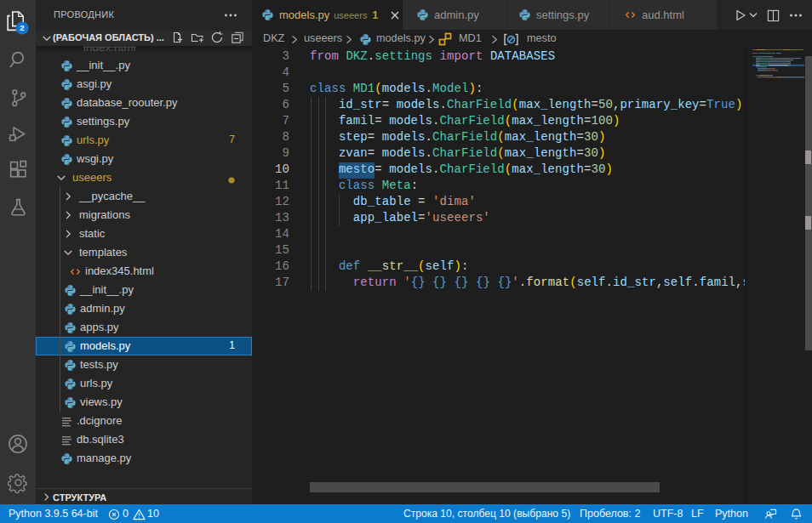 The image size is (812, 523). Describe the element at coordinates (22, 27) in the screenshot. I see `svg-text: 2` at that location.